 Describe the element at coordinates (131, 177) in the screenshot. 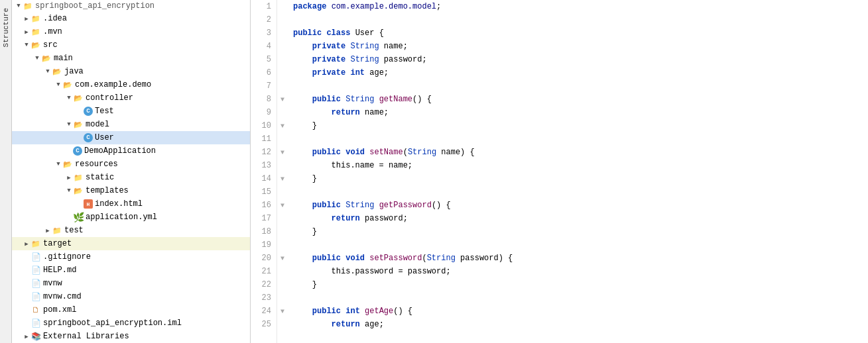

I see `tree-item-static: 📁 static` at that location.